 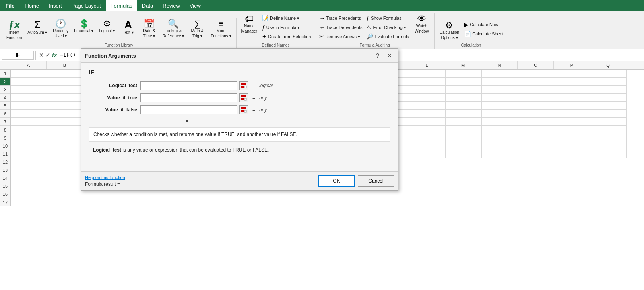 I want to click on arg-row-value-if-true: Value_if_true = any, so click(x=239, y=98).